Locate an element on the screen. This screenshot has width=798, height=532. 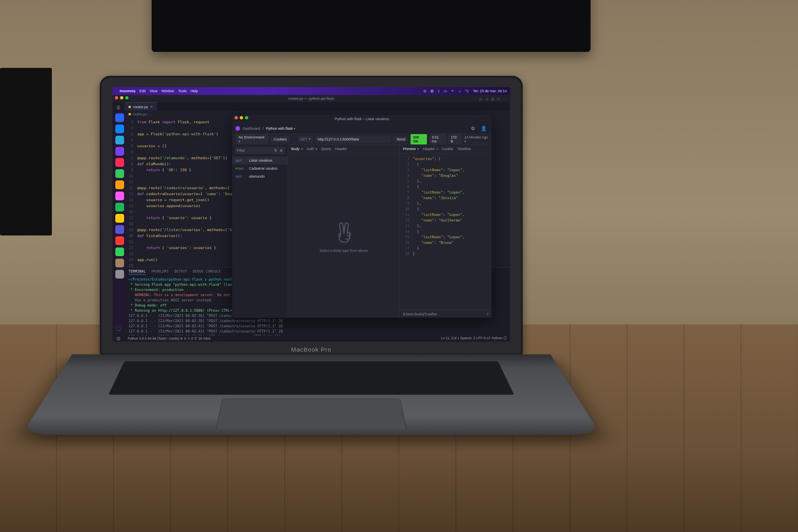
tab-preview: Preview is located at coordinates (411, 149).